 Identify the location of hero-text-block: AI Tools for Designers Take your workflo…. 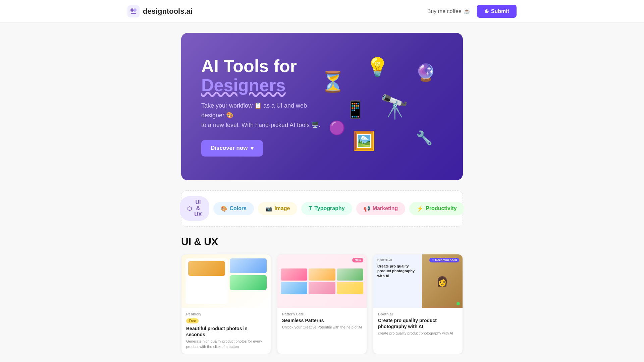
(262, 107).